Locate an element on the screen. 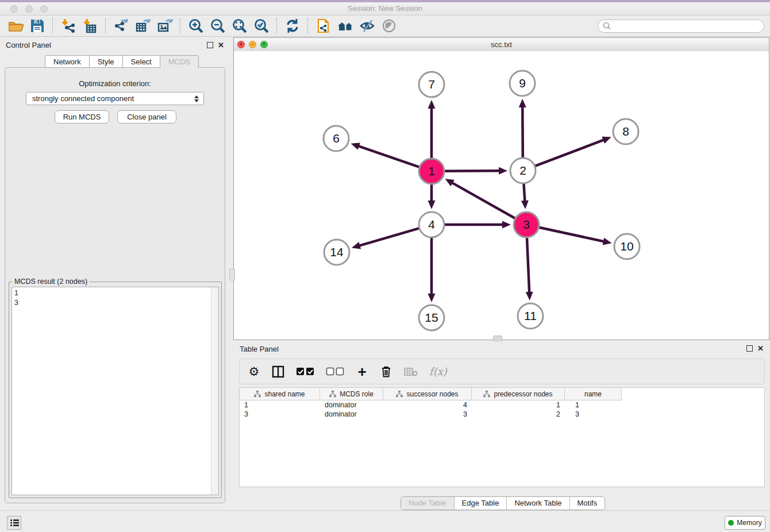  graph-node-3: 3 is located at coordinates (526, 225).